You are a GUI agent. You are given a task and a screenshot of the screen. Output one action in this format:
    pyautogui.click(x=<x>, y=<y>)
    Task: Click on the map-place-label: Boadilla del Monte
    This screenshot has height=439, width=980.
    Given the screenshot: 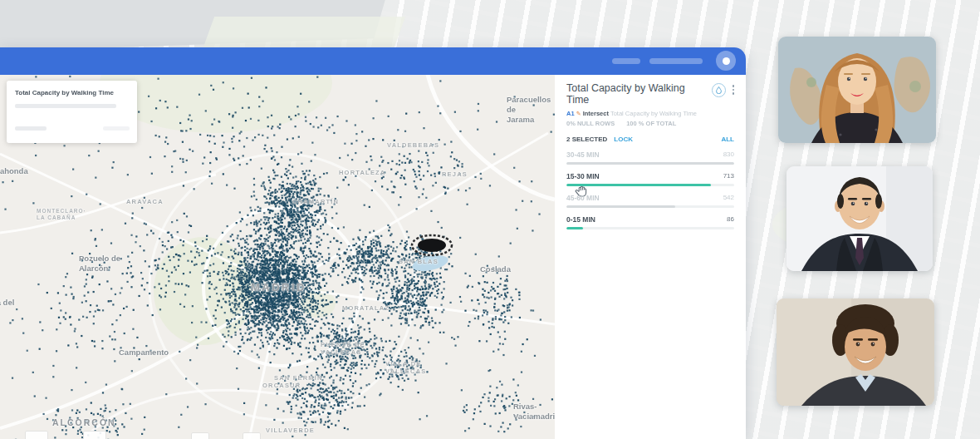 What is the action you would take?
    pyautogui.click(x=7, y=308)
    